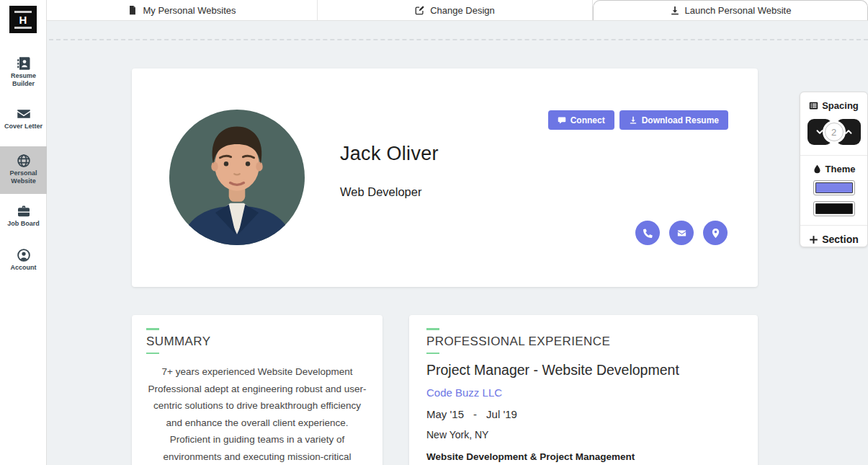  Describe the element at coordinates (834, 190) in the screenshot. I see `theme-section: Theme` at that location.